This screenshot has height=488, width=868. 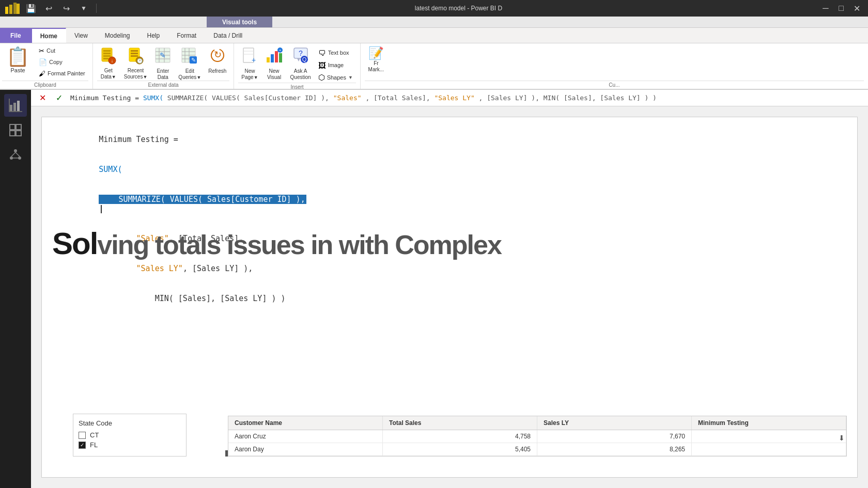 What do you see at coordinates (82, 35) in the screenshot?
I see `tab-view: View` at bounding box center [82, 35].